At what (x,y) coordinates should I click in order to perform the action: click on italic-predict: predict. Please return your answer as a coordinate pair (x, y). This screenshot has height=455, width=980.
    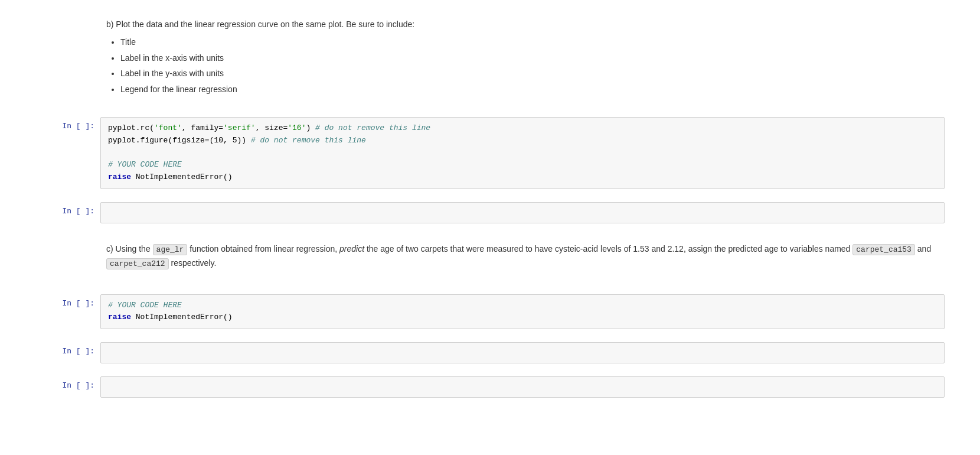
    Looking at the image, I should click on (352, 249).